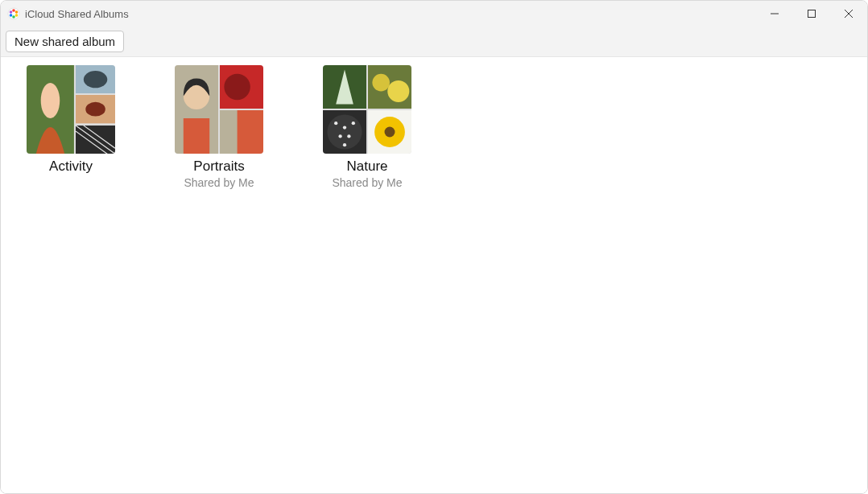 This screenshot has height=494, width=868. Describe the element at coordinates (434, 42) in the screenshot. I see `toolbar: New shared album` at that location.